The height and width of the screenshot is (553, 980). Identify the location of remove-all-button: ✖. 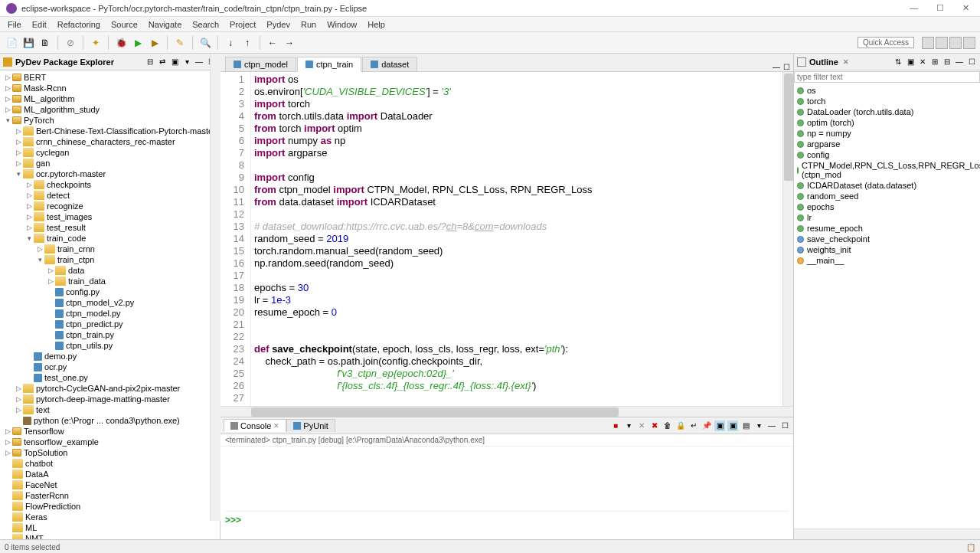
(655, 426).